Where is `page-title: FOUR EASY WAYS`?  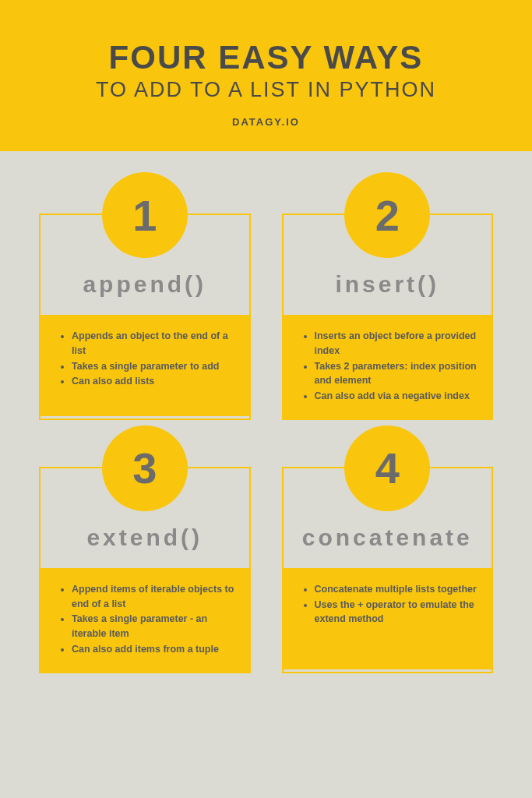 page-title: FOUR EASY WAYS is located at coordinates (266, 58).